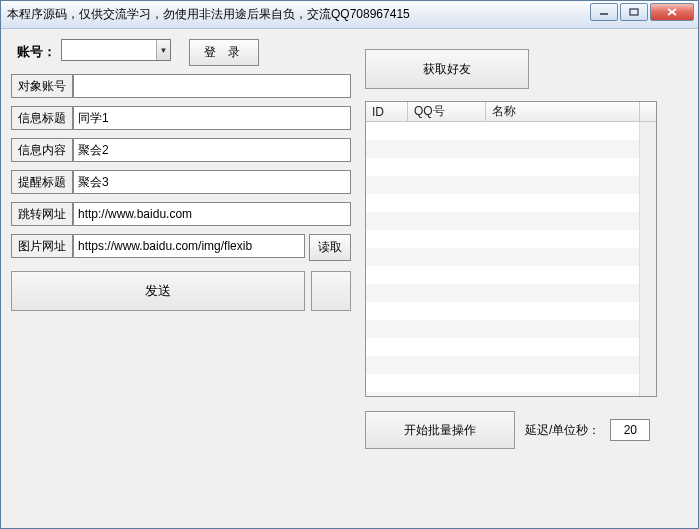 The image size is (699, 529). What do you see at coordinates (42, 246) in the screenshot?
I see `image-url-label: 图片网址` at bounding box center [42, 246].